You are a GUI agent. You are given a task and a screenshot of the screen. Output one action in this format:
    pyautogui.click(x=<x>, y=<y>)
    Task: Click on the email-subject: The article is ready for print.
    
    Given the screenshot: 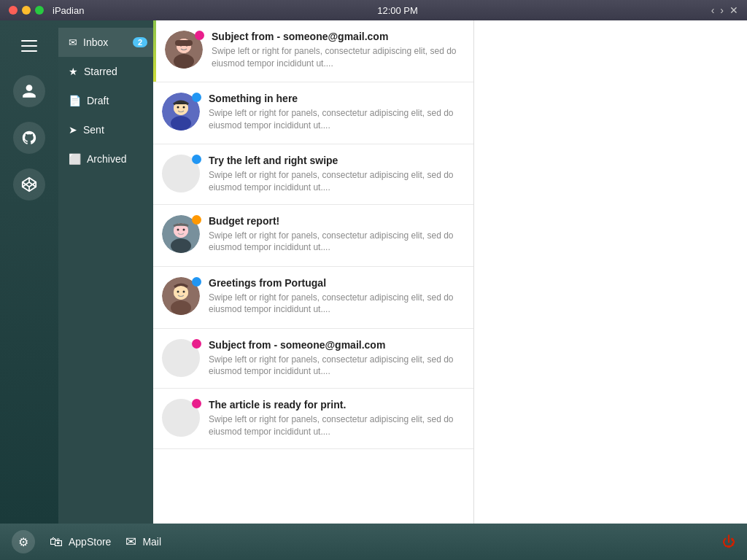 What is the action you would take?
    pyautogui.click(x=337, y=405)
    